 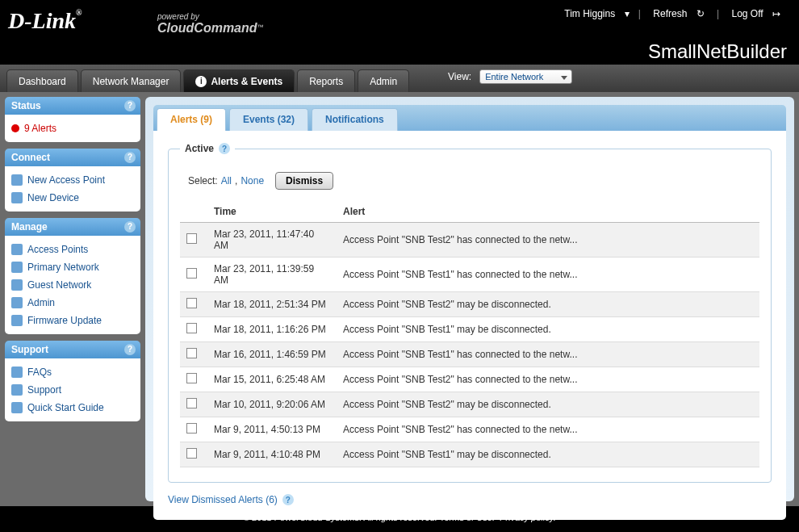 What do you see at coordinates (470, 355) in the screenshot?
I see `table-row: Mar 16, 2011, 1:46:59 PMAccess Point "SN…` at bounding box center [470, 355].